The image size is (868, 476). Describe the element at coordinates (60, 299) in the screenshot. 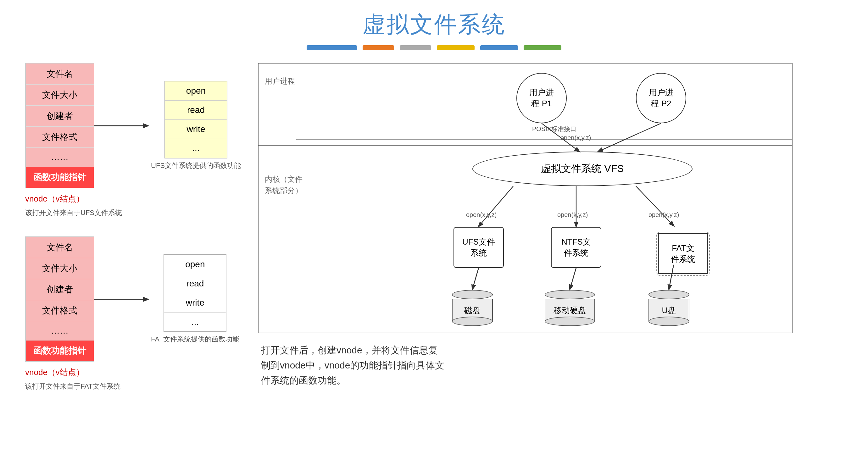

I see `vnode-table-2: 文件名 文件大小 创建者 文件格式 …… 函数功能指针` at that location.